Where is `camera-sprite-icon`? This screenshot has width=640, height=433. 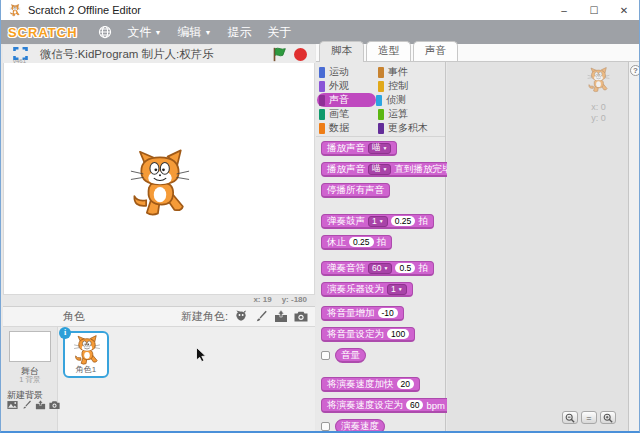 camera-sprite-icon is located at coordinates (301, 316).